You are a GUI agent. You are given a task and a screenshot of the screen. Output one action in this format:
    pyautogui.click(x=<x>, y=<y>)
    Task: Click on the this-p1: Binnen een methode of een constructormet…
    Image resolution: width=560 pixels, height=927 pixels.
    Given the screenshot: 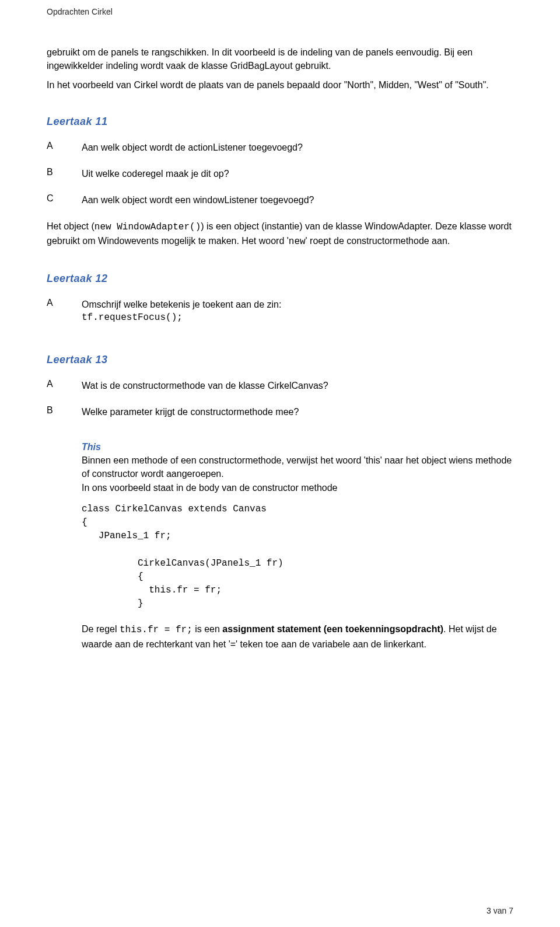 What is the action you would take?
    pyautogui.click(x=298, y=467)
    